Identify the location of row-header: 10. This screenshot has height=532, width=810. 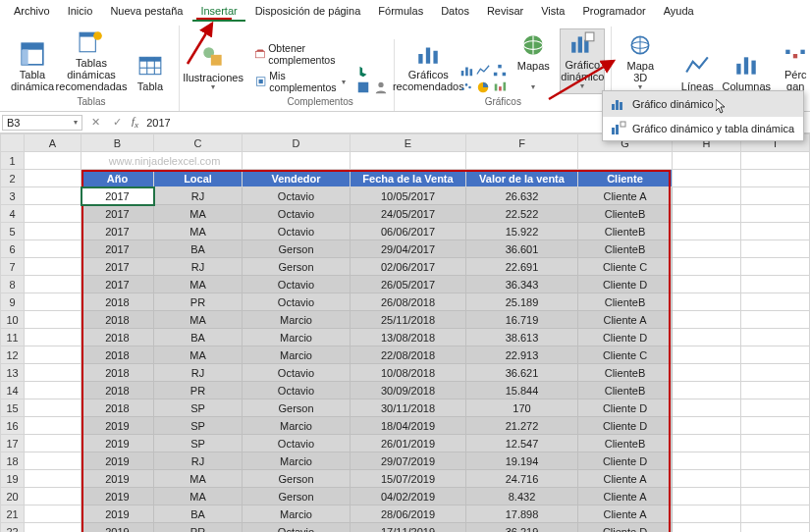
(13, 320).